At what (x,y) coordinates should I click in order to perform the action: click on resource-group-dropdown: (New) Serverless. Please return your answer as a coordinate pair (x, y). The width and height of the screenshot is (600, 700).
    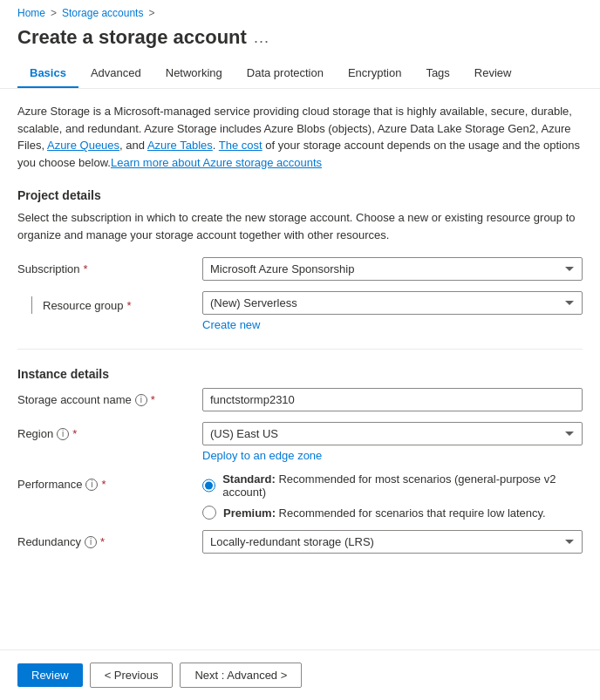
    Looking at the image, I should click on (392, 303).